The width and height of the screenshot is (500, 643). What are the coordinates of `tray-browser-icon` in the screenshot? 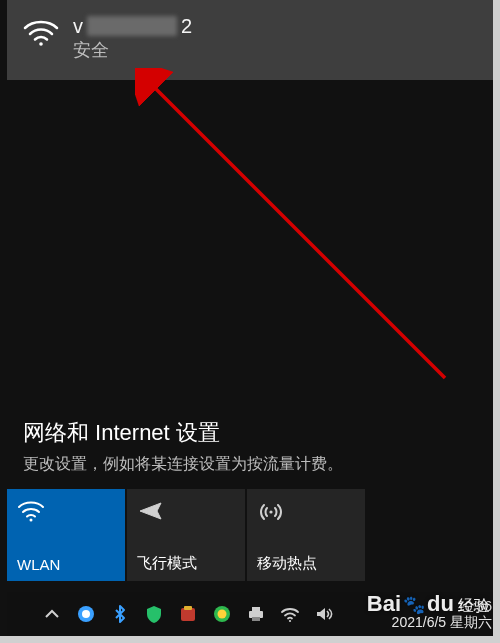 It's located at (86, 614).